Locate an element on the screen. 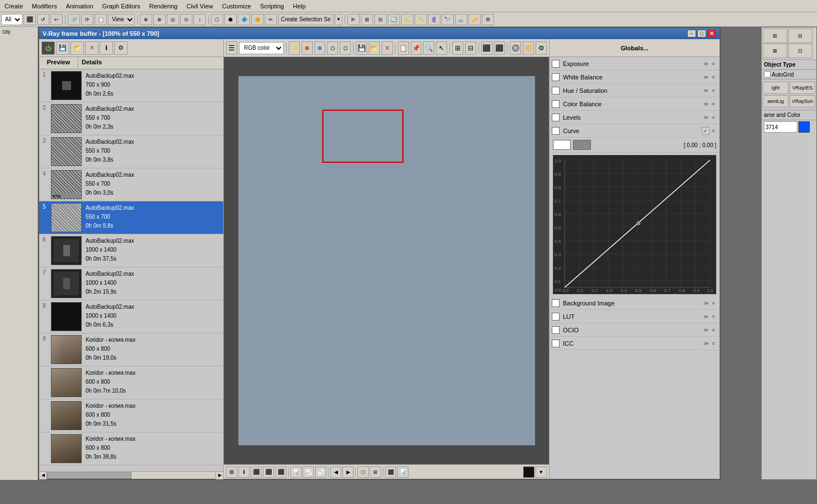 The width and height of the screenshot is (817, 504). color-mode-select: RGB color is located at coordinates (261, 48).